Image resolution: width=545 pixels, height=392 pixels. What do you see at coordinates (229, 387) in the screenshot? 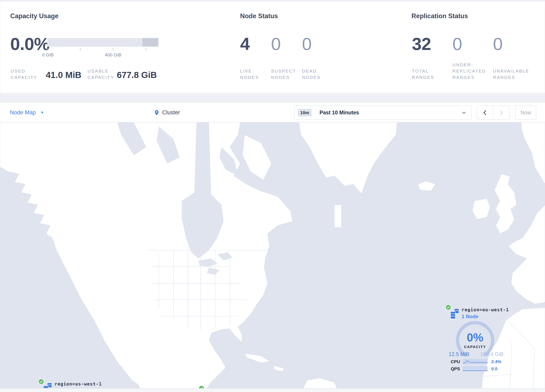
I see `node-card-us-east-1: region=us-east-1 2 Nodes 0% CAPACITY 16.…` at bounding box center [229, 387].